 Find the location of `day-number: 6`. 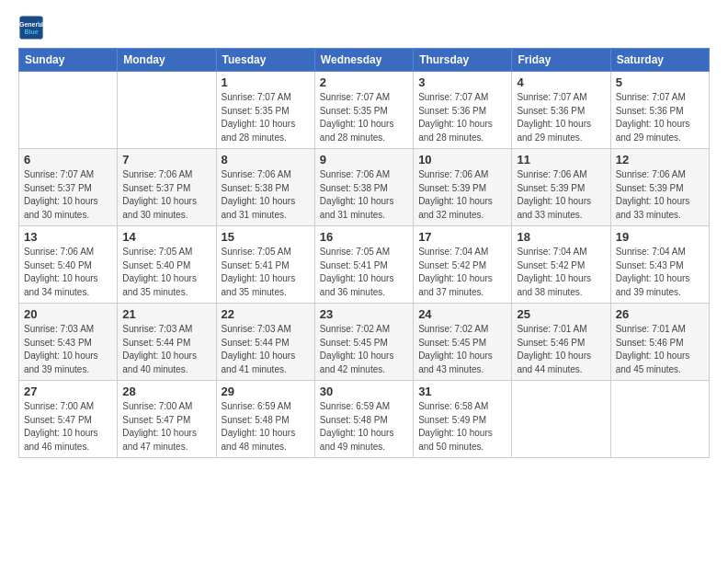

day-number: 6 is located at coordinates (68, 160).